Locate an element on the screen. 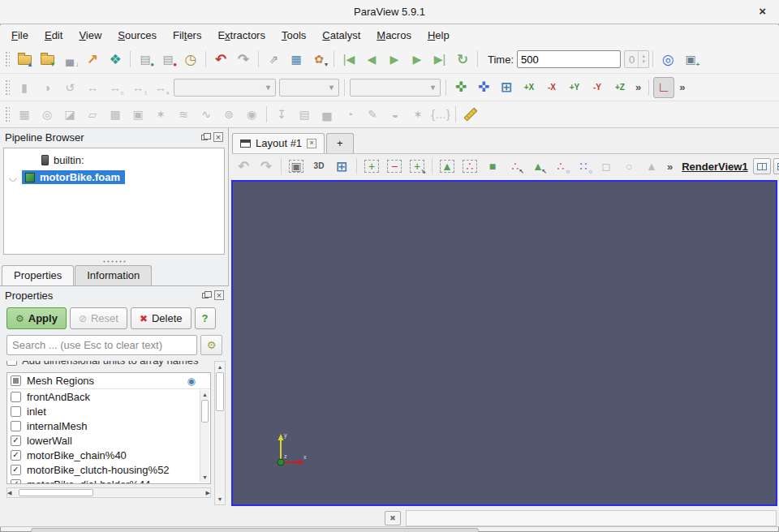 The image size is (779, 532). set-view-plus-z-button: +Z is located at coordinates (620, 88).